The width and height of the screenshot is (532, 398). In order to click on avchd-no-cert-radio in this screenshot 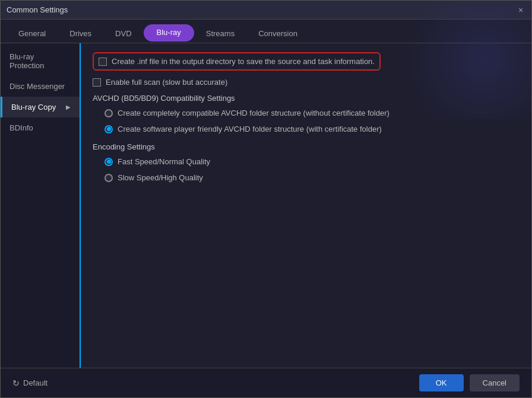, I will do `click(109, 113)`.